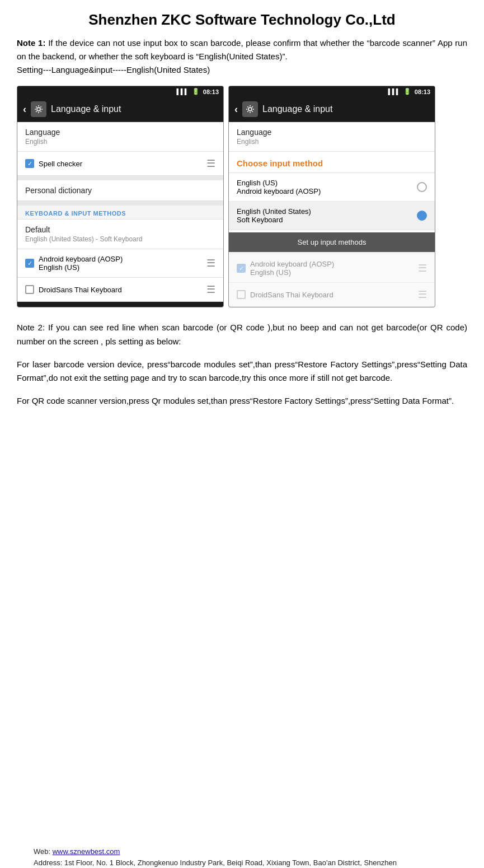 The height and width of the screenshot is (868, 484). Describe the element at coordinates (196, 92) in the screenshot. I see `left-battery-icon: 🔋` at that location.